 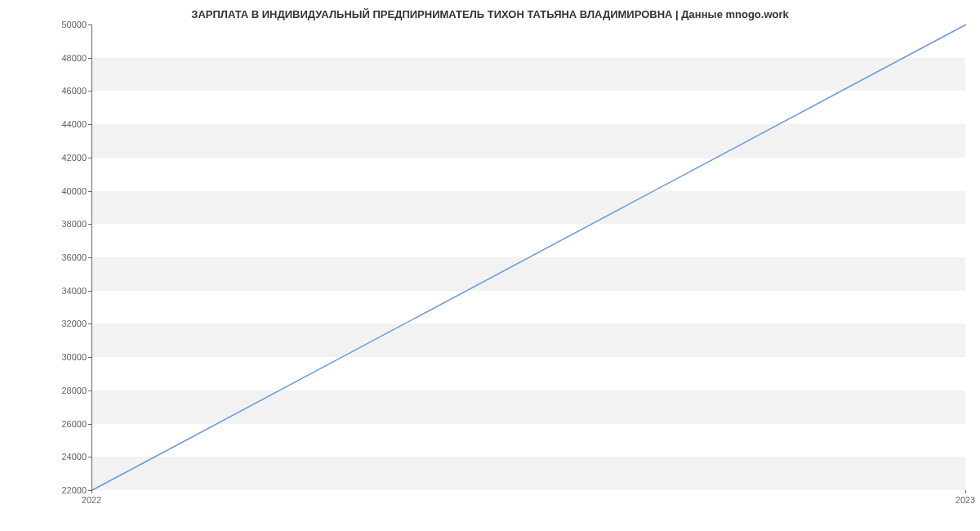 What do you see at coordinates (66, 390) in the screenshot?
I see `y-tick-label: 28000` at bounding box center [66, 390].